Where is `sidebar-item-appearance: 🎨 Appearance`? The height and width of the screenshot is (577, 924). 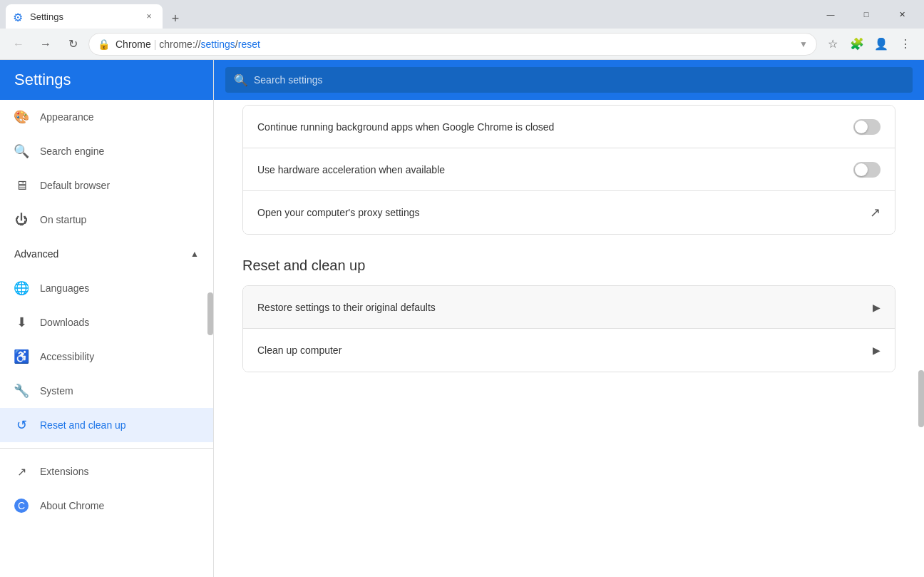
sidebar-item-appearance: 🎨 Appearance is located at coordinates (107, 117).